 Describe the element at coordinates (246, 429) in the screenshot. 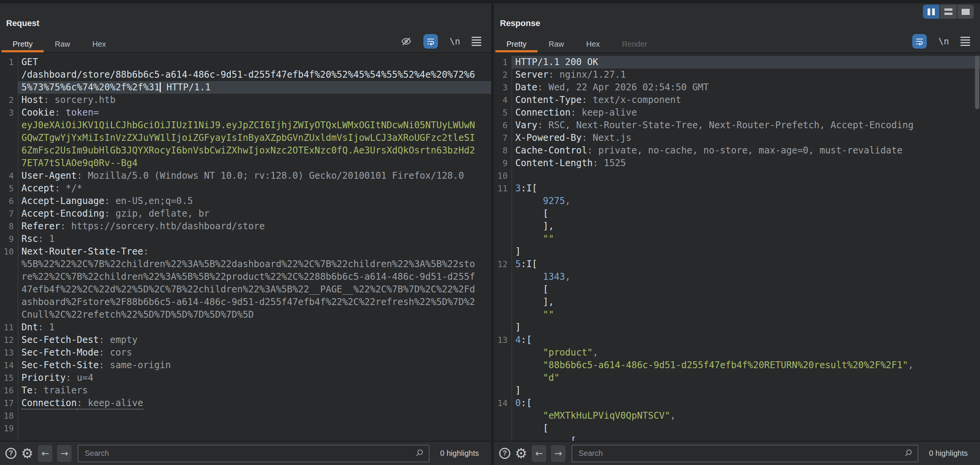

I see `editor-line: 19` at that location.